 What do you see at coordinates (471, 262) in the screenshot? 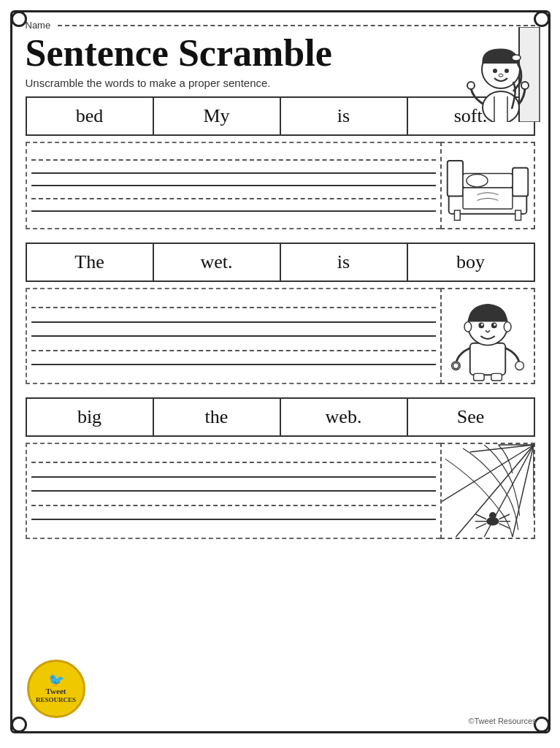
I see `word-cell-2-4: boy` at bounding box center [471, 262].